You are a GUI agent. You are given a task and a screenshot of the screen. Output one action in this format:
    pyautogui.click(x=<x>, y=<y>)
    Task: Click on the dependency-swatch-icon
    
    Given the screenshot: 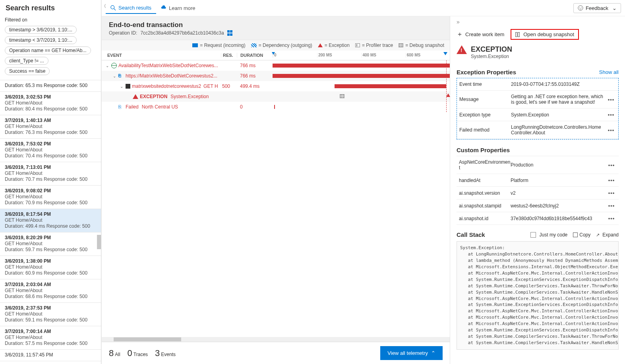 What is the action you would take?
    pyautogui.click(x=254, y=45)
    